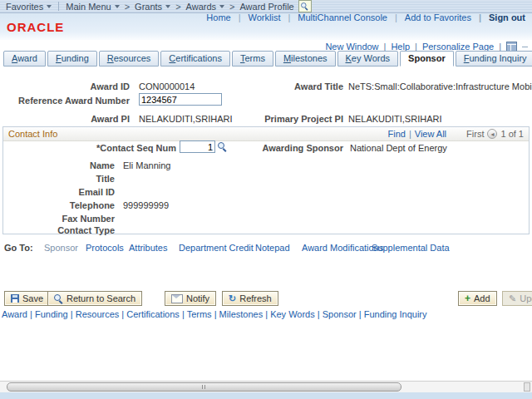 The height and width of the screenshot is (399, 532). I want to click on contact-seq-lookup-icon, so click(223, 146).